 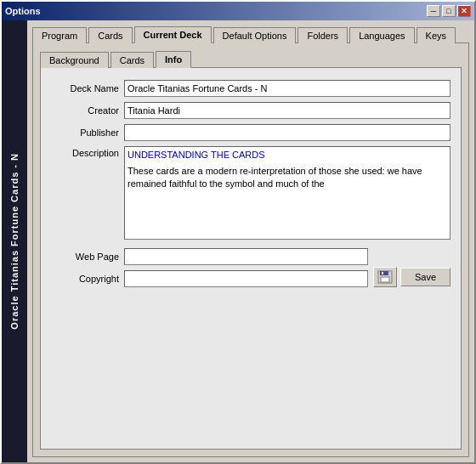 I want to click on deck-name-row: Deck Name, so click(x=251, y=88).